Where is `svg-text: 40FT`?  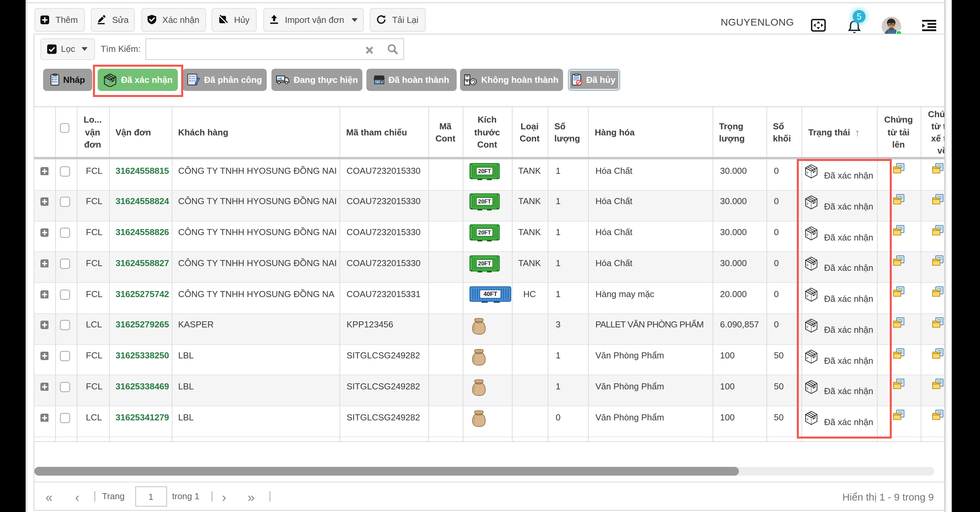
svg-text: 40FT is located at coordinates (490, 294).